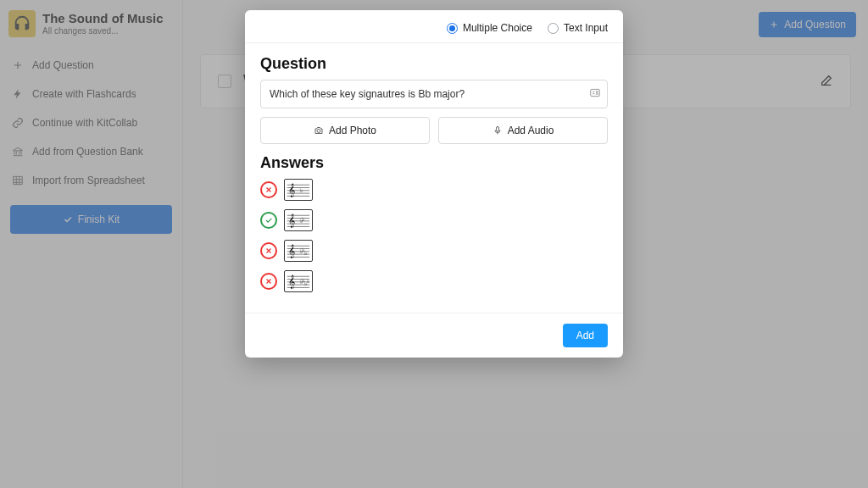 This screenshot has width=868, height=488. What do you see at coordinates (353, 130) in the screenshot?
I see `add-photo-label: Add Photo` at bounding box center [353, 130].